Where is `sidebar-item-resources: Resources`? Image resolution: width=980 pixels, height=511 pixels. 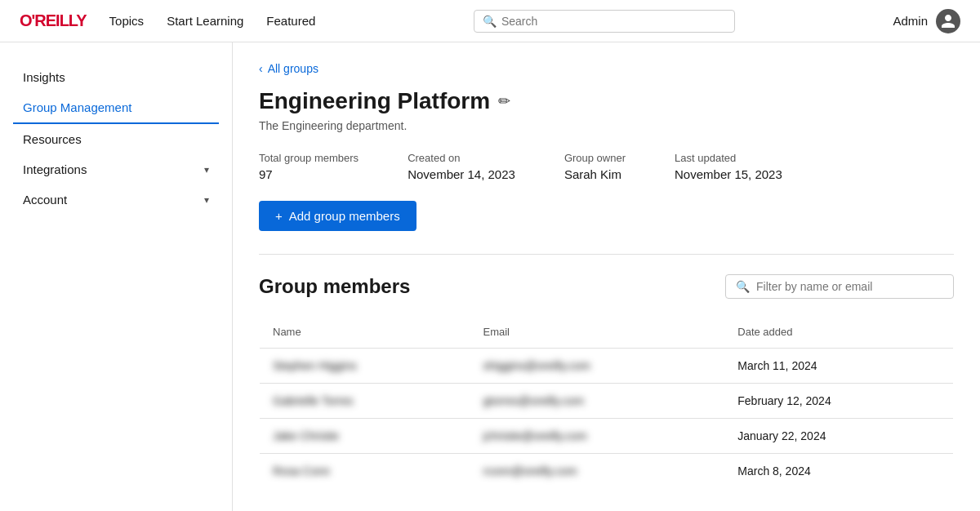
sidebar-item-resources: Resources is located at coordinates (116, 139).